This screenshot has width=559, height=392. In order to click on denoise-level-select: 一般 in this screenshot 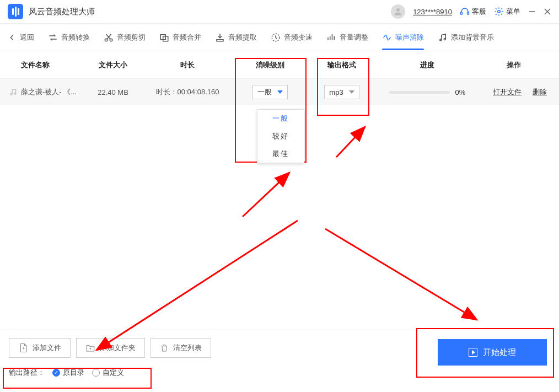, I will do `click(270, 92)`.